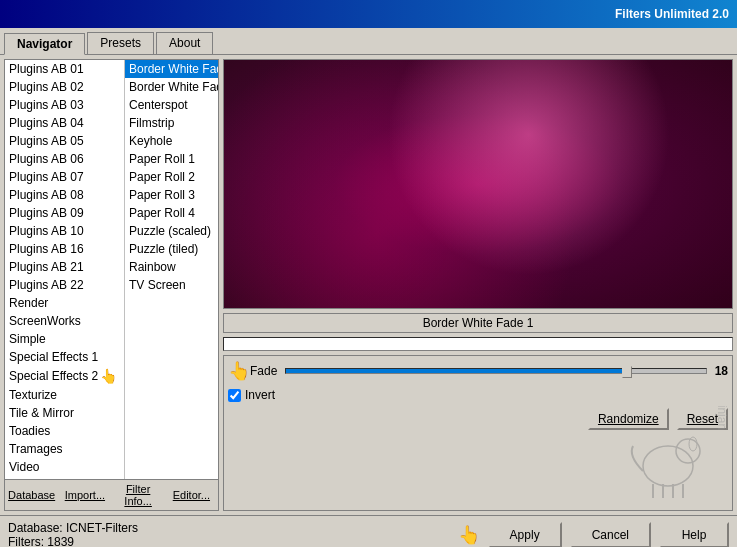  I want to click on category-list-item: Plugins AB 16, so click(64, 249).